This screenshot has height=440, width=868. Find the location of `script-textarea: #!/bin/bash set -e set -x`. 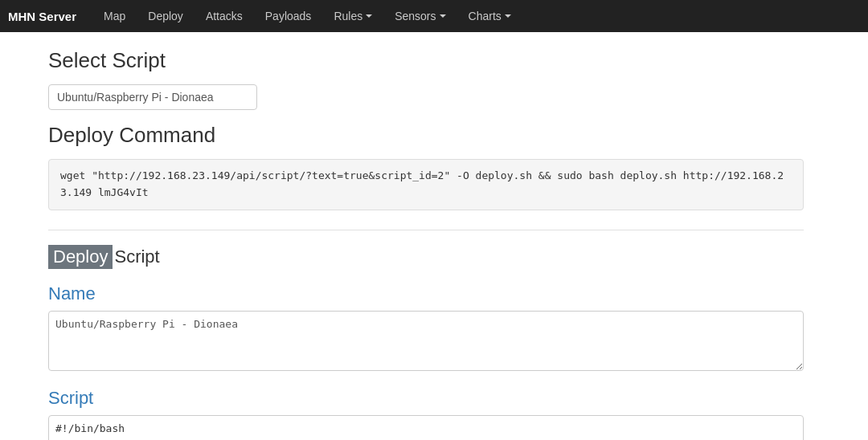

script-textarea: #!/bin/bash set -e set -x is located at coordinates (426, 427).